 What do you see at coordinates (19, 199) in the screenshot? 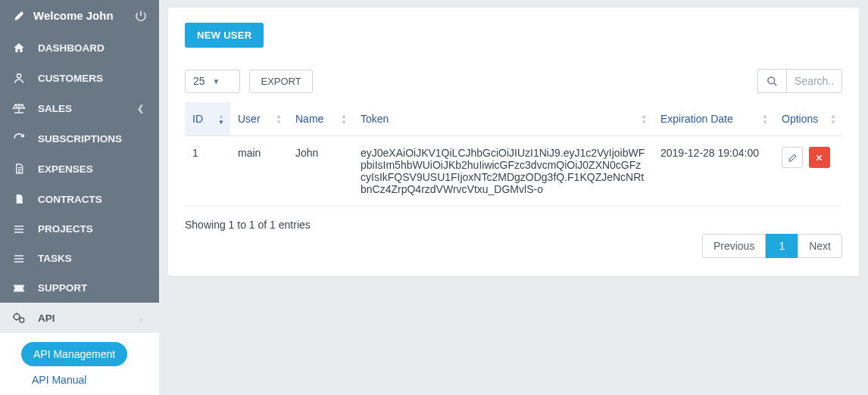
I see `document-icon` at bounding box center [19, 199].